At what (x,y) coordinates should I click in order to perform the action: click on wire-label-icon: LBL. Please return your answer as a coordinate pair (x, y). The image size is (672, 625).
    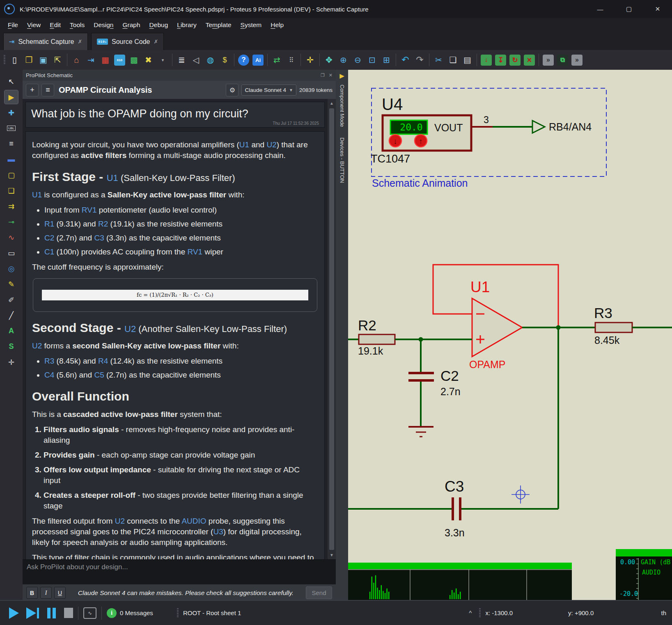
    Looking at the image, I should click on (11, 128).